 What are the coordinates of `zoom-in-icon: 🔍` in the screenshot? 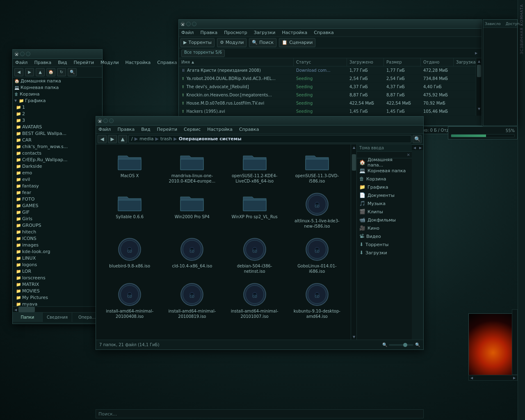 It's located at (418, 345).